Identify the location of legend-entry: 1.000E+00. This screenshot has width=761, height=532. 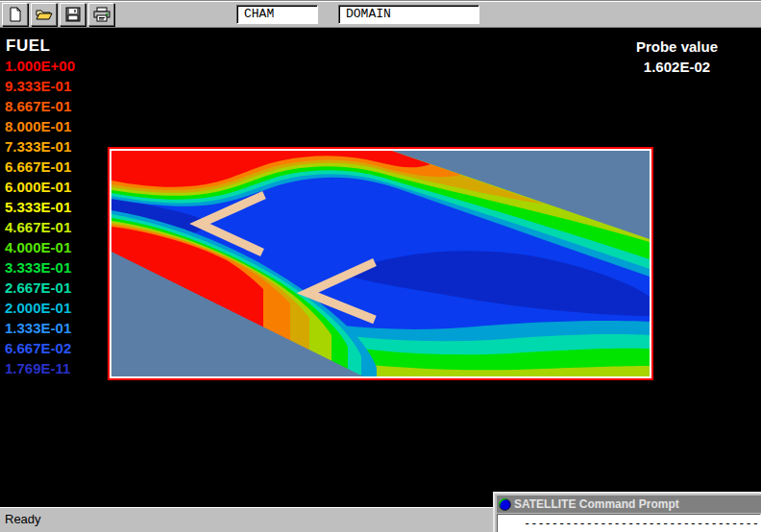
(40, 65).